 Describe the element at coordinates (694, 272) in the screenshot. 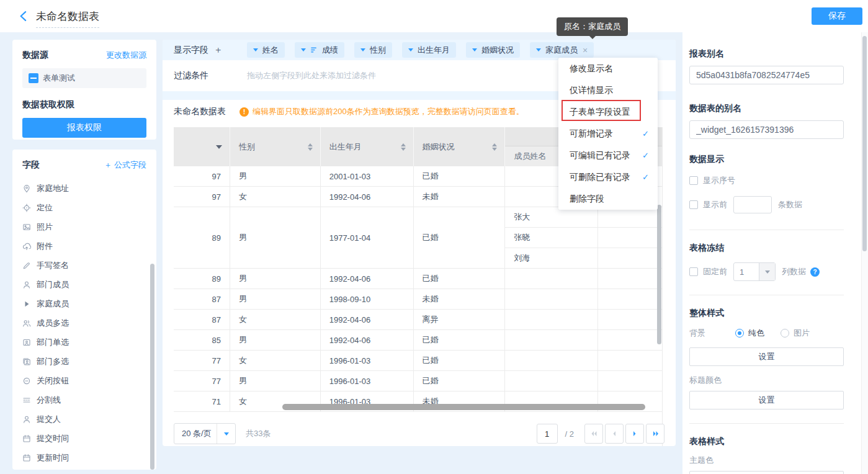

I see `freeze-checkbox` at that location.